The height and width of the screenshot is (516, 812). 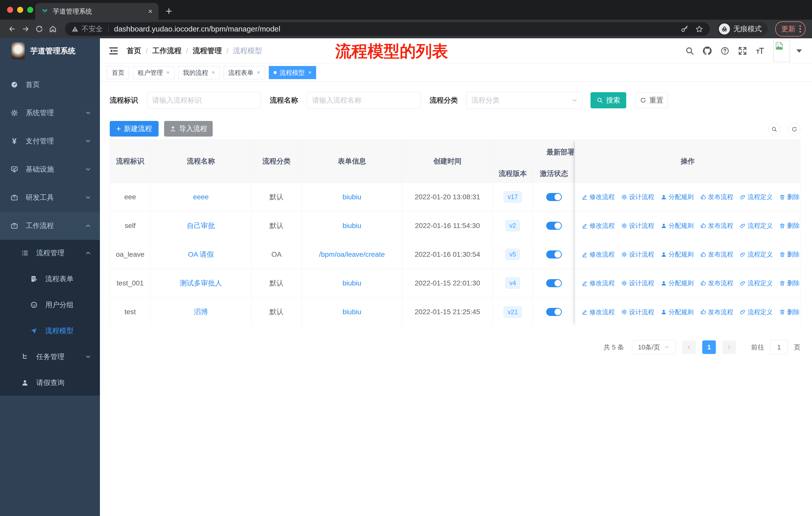 I want to click on avatar-caret-down-icon, so click(x=799, y=51).